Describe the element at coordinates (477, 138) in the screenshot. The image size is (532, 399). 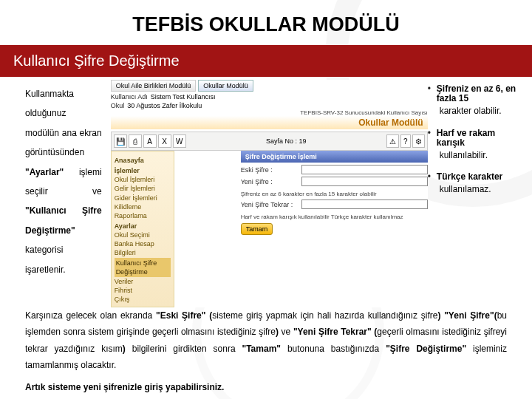
I see `rule-2a: Harf ve rakam karışık` at that location.